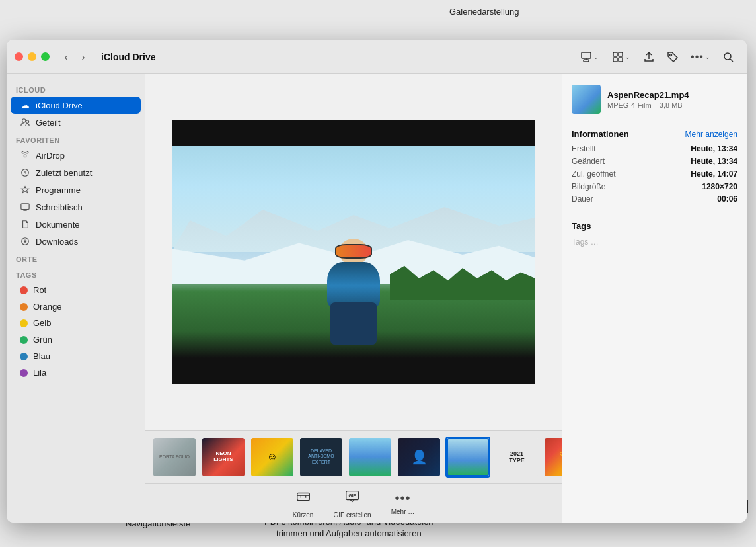  Describe the element at coordinates (303, 499) in the screenshot. I see `kurzen-icon` at that location.